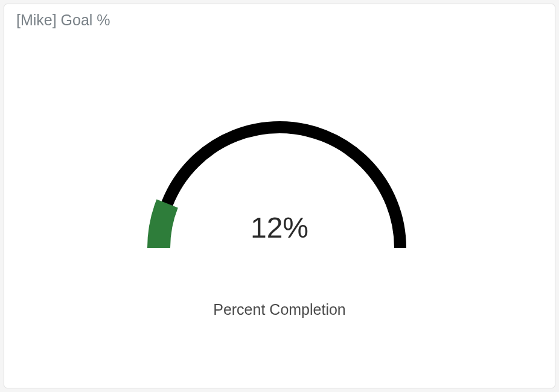 The height and width of the screenshot is (392, 559). What do you see at coordinates (280, 310) in the screenshot?
I see `gauge-caption: Percent Completion` at bounding box center [280, 310].